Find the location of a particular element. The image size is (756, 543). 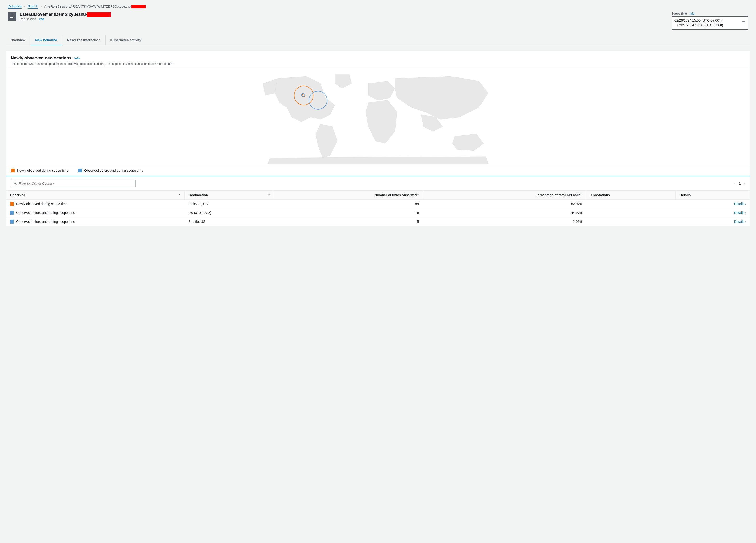

legend-label-before: Observed before and during scope time is located at coordinates (114, 171).